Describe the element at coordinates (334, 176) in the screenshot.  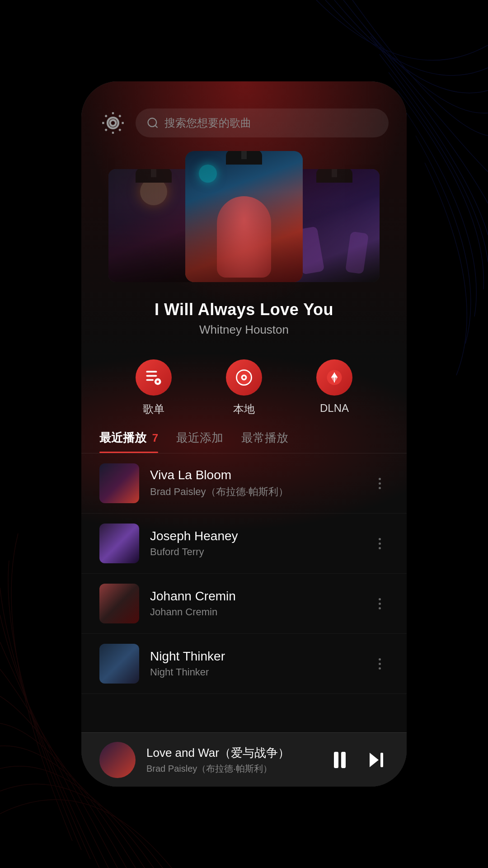
I see `vinyl-top-right` at that location.